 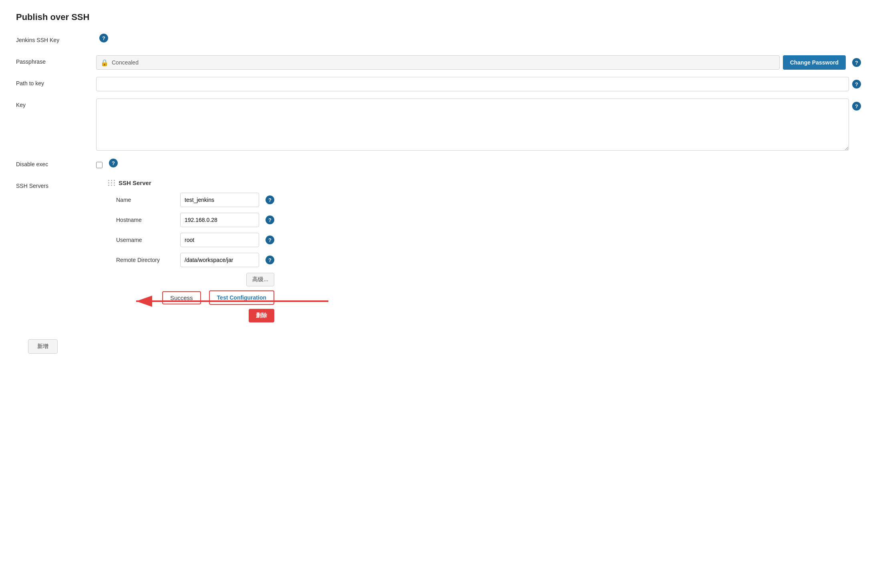 I want to click on path-to-key-row-inner: ?, so click(x=479, y=84).